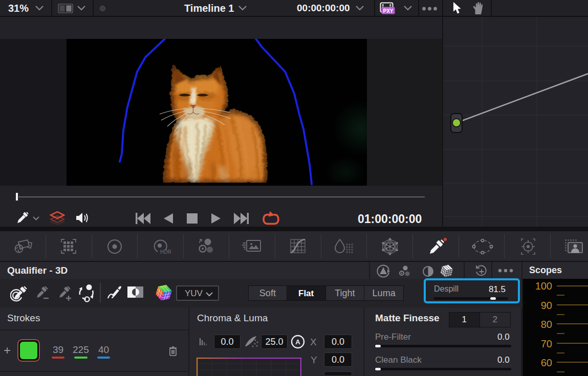  What do you see at coordinates (298, 342) in the screenshot?
I see `svg-text: A` at bounding box center [298, 342].